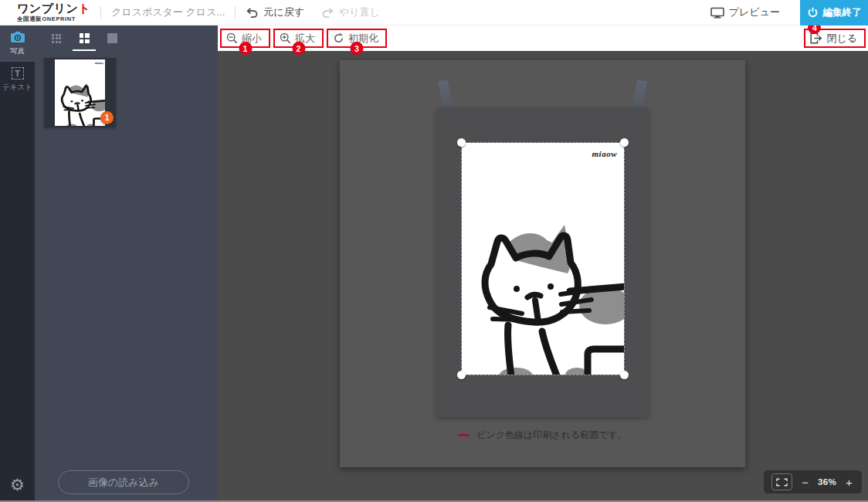 The width and height of the screenshot is (868, 502). Describe the element at coordinates (812, 482) in the screenshot. I see `zoom-control-bar: − 36% +` at that location.